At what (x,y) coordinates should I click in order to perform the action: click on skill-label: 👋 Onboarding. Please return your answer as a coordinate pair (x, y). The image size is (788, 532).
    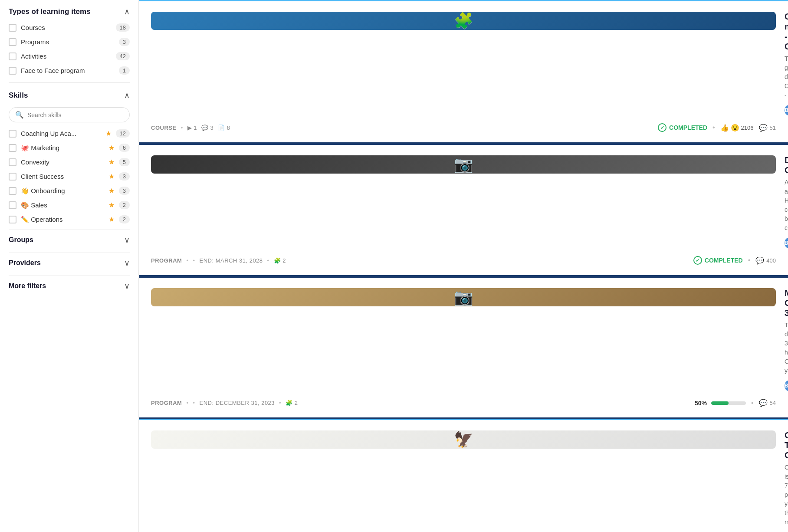
    Looking at the image, I should click on (62, 191).